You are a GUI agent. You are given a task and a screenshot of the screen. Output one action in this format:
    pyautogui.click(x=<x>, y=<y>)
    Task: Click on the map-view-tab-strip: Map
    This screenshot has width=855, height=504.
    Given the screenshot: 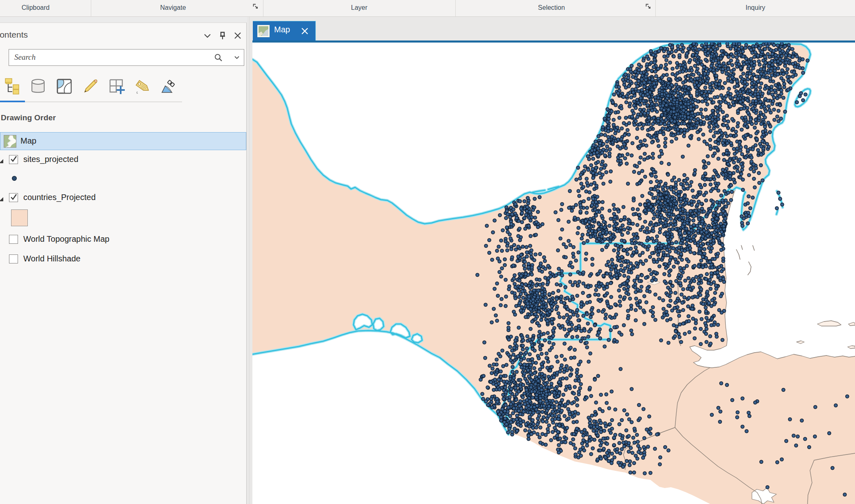 What is the action you would take?
    pyautogui.click(x=554, y=29)
    